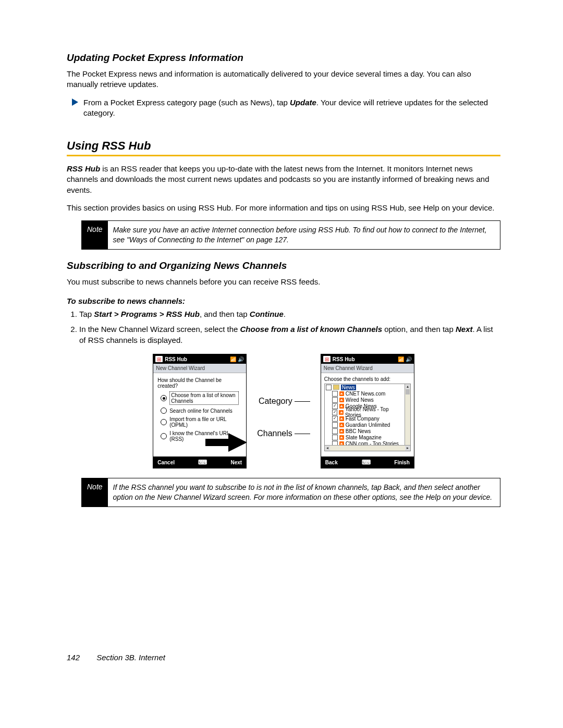  I want to click on list-item: ஃGuardian Unlimited, so click(365, 425).